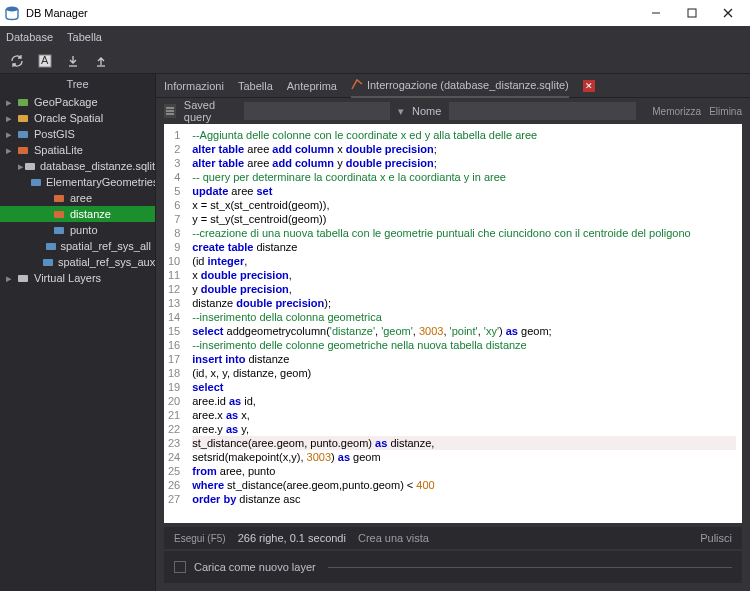 The width and height of the screenshot is (750, 591). Describe the element at coordinates (23, 134) in the screenshot. I see `postgis-icon` at that location.